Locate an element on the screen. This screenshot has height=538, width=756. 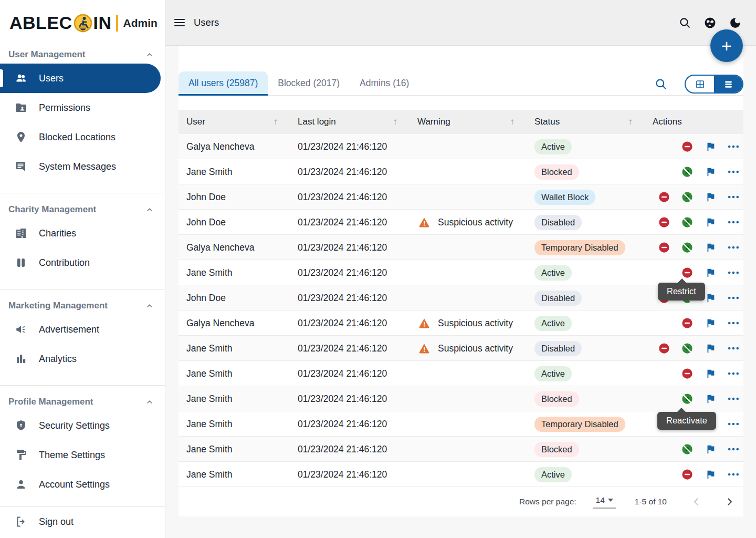
more-icon is located at coordinates (733, 474).